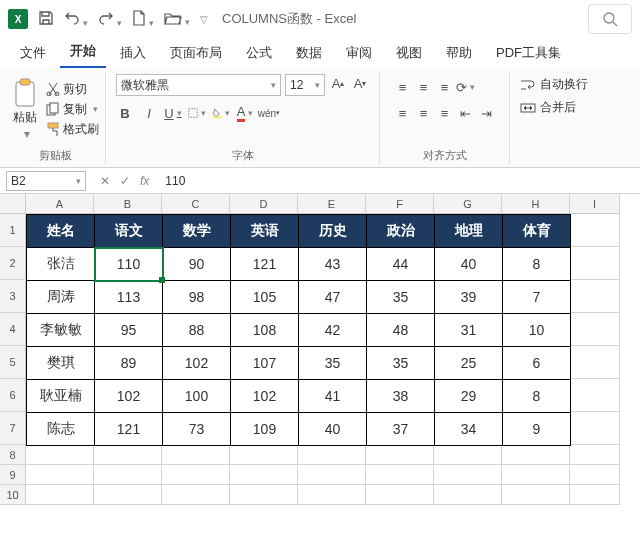  Describe the element at coordinates (204, 20) in the screenshot. I see `qat-more-icon: ▽` at that location.